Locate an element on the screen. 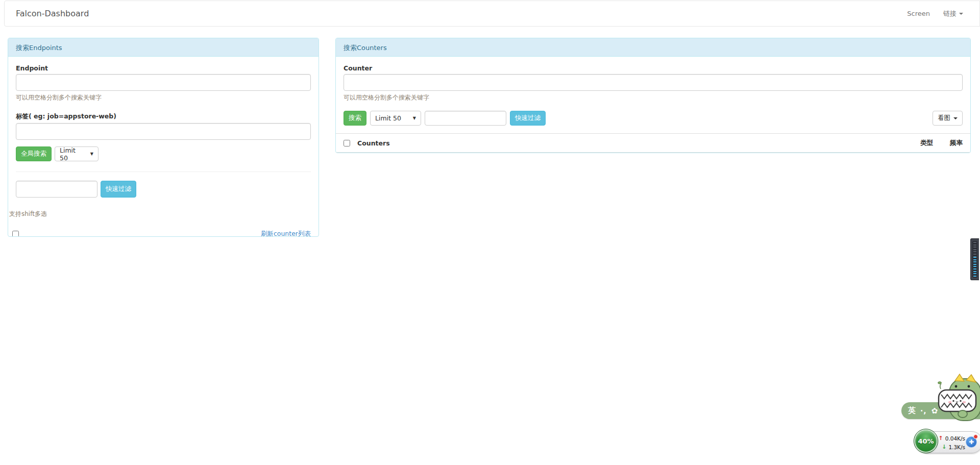 This screenshot has height=465, width=980. endpoint-quick-filter-button: 快速过滤 is located at coordinates (118, 189).